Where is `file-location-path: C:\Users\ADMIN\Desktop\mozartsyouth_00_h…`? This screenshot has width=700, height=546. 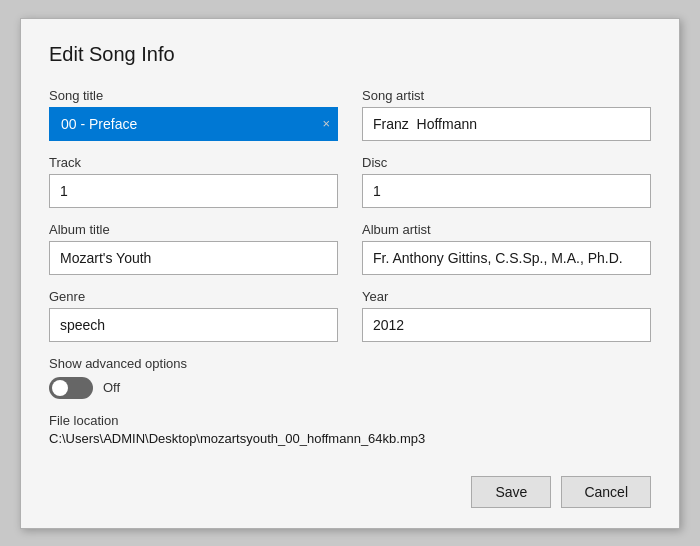
file-location-path: C:\Users\ADMIN\Desktop\mozartsyouth_00_h… is located at coordinates (350, 438).